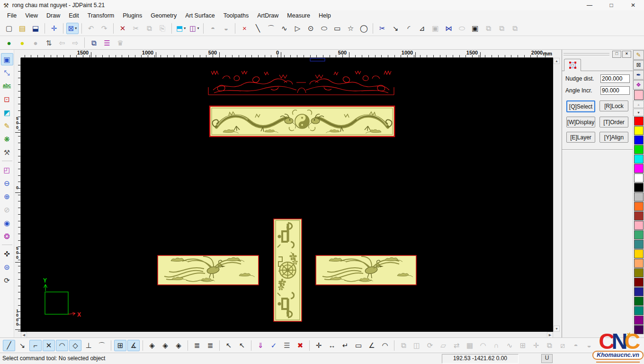 The image size is (644, 364). What do you see at coordinates (638, 65) in the screenshot?
I see `no-color-icon: ⊠` at bounding box center [638, 65].